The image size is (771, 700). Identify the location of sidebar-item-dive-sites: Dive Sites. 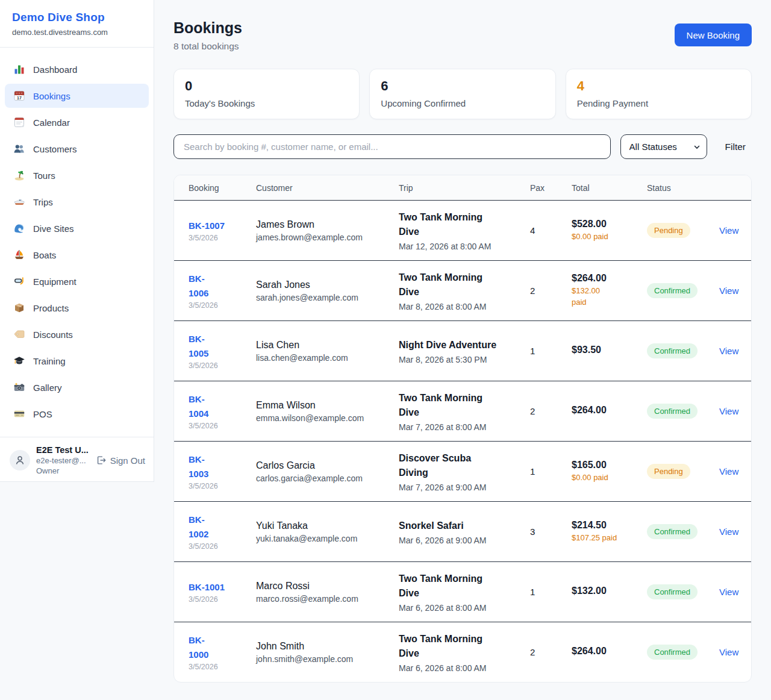
(77, 228).